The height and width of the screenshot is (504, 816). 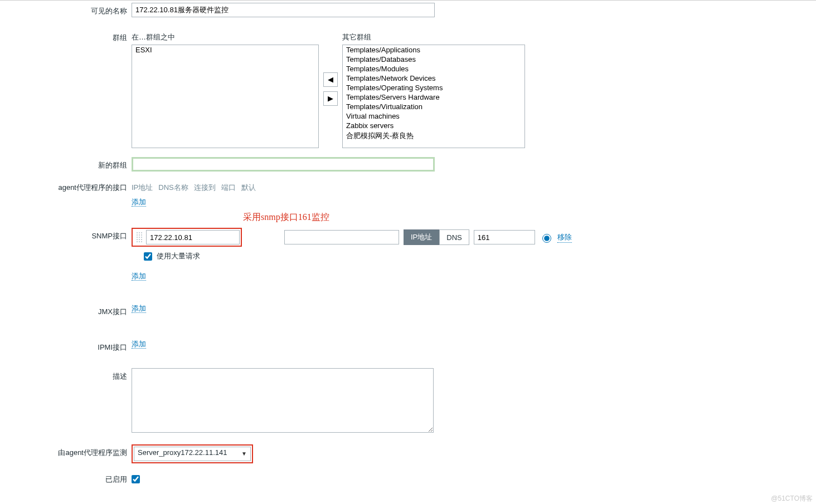 I want to click on list-item: Zabbix servers, so click(x=434, y=126).